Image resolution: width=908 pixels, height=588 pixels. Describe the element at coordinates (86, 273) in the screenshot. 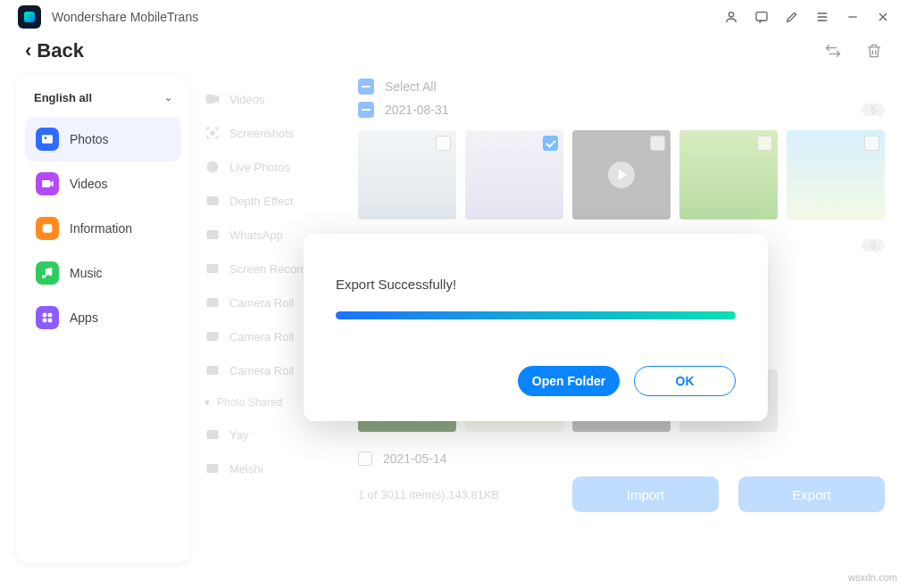

I see `sidebar-item-label: Music` at that location.